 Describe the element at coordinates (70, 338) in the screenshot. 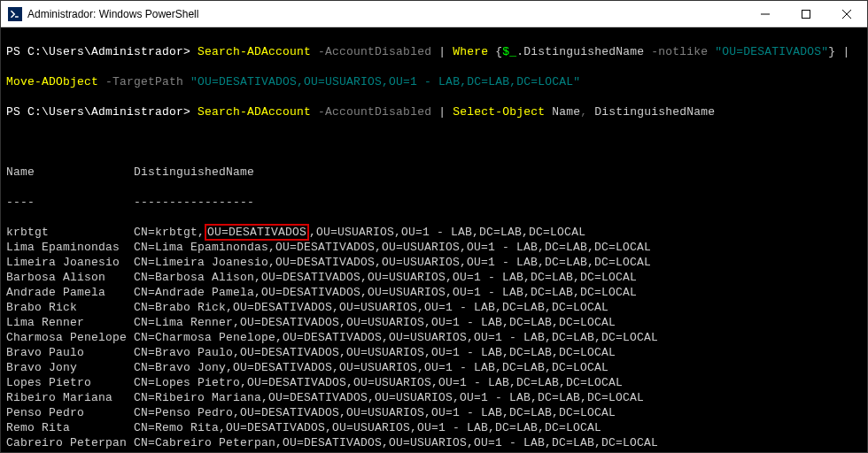

I see `row-name: Charmosa Penelope` at that location.